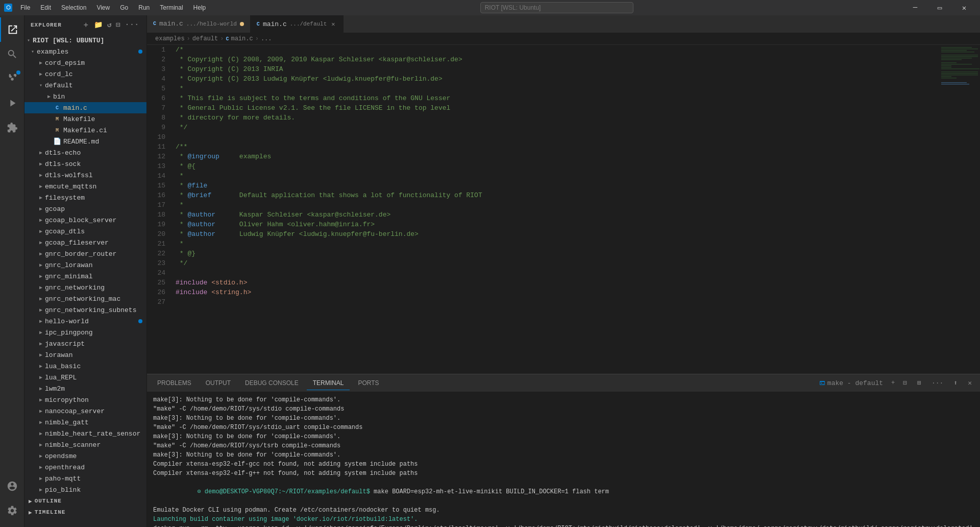 Image resolution: width=980 pixels, height=527 pixels. I want to click on terminal-icon, so click(822, 383).